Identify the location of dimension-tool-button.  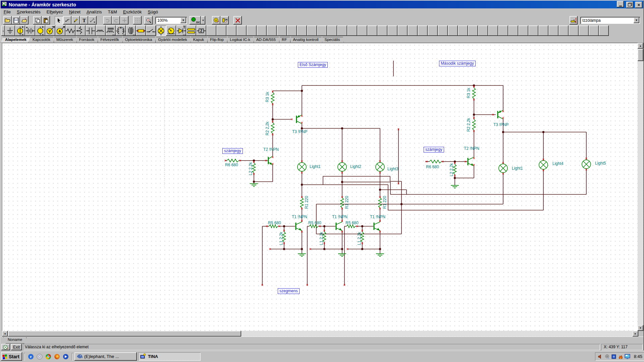
(93, 20).